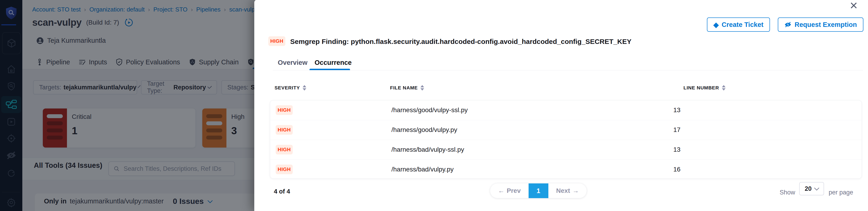 The height and width of the screenshot is (211, 868). Describe the element at coordinates (566, 170) in the screenshot. I see `table-row: HIGH /harness/bad/vulpy.py 16` at that location.